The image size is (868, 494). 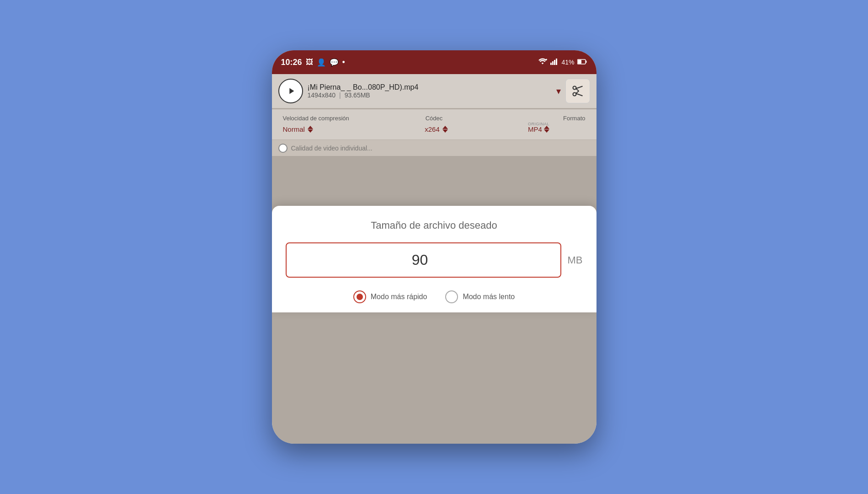 I want to click on image-notification-icon: 🖼, so click(x=309, y=62).